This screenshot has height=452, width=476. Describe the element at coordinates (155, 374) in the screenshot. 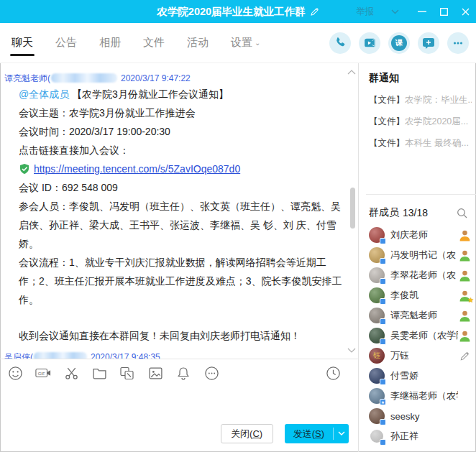

I see `image-icon` at that location.